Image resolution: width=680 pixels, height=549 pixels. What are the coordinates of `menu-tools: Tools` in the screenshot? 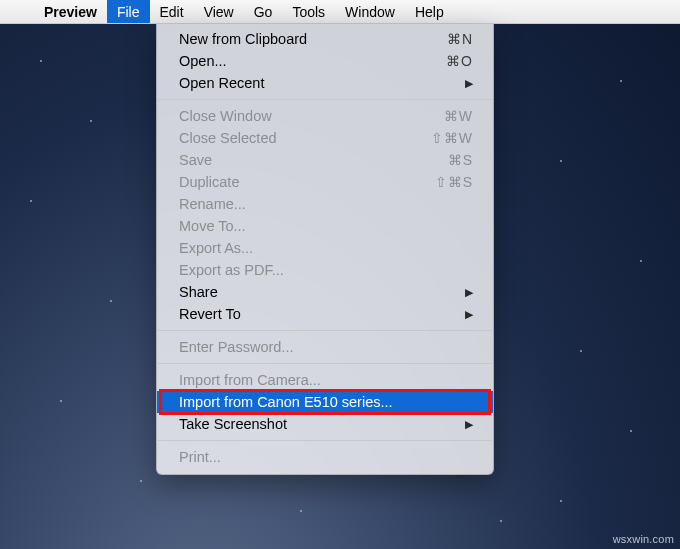 It's located at (308, 12).